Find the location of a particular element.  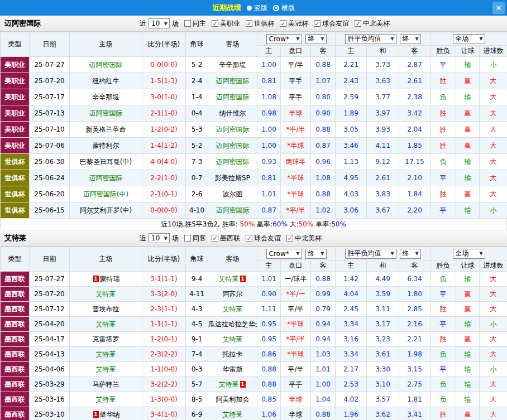

team-link: 纽约红牛 is located at coordinates (106, 81).